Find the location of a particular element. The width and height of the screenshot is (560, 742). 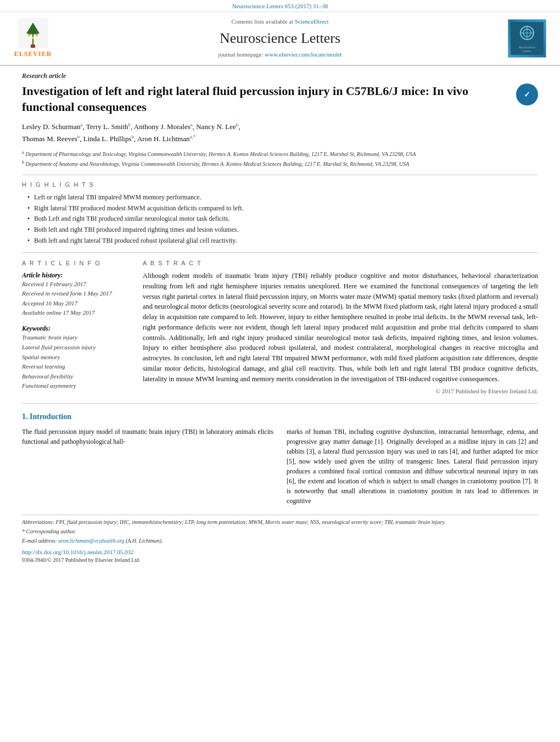

issn-line: 0304-3940/© 2017 Published by Elsevier I… is located at coordinates (280, 560).